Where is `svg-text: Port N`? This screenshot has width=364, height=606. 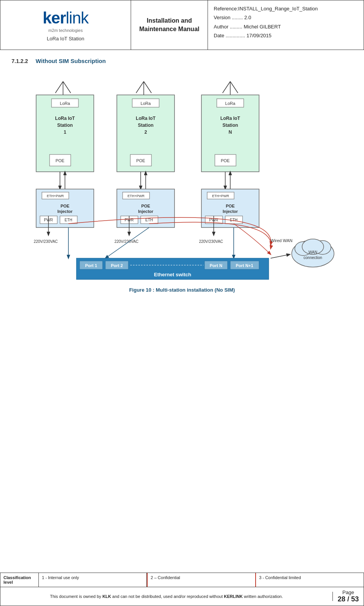 svg-text: Port N is located at coordinates (216, 266).